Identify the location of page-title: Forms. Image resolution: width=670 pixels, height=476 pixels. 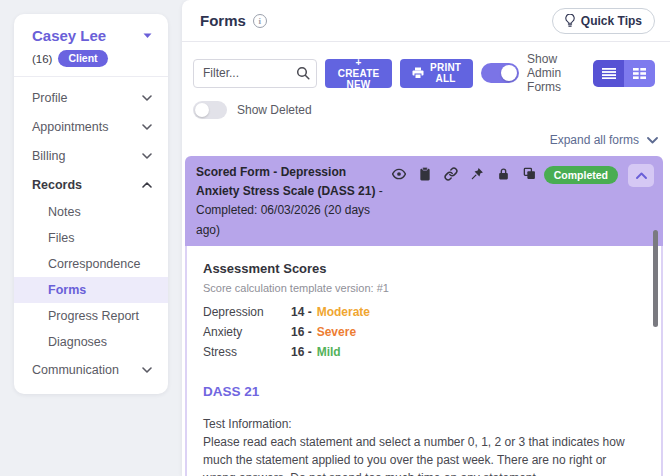
(223, 20).